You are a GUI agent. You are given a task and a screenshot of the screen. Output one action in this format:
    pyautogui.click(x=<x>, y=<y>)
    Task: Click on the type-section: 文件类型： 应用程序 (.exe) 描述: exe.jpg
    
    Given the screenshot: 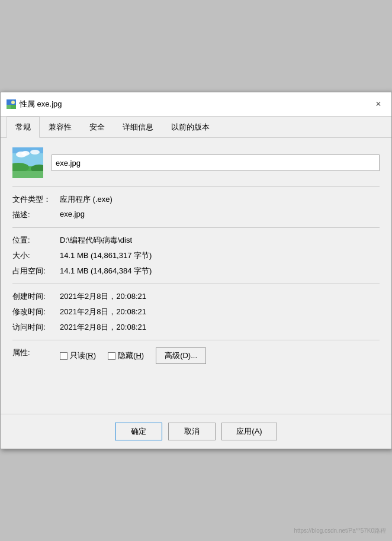 What is the action you would take?
    pyautogui.click(x=196, y=207)
    